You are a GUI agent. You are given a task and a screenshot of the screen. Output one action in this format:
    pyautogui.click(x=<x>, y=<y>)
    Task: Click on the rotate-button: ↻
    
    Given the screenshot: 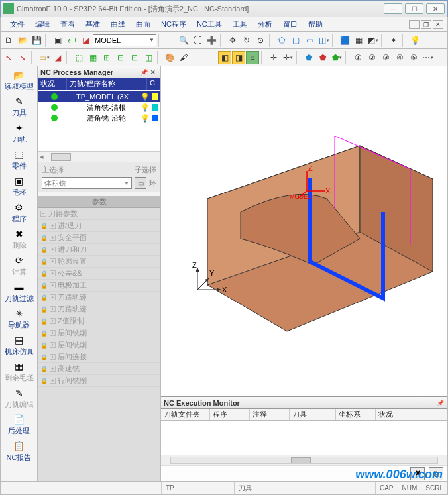 What is the action you would take?
    pyautogui.click(x=247, y=40)
    